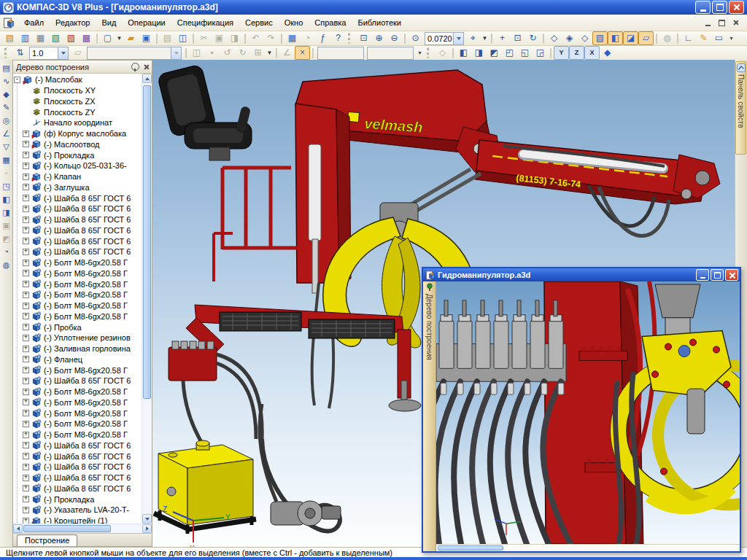 Image resolution: width=747 pixels, height=560 pixels. I want to click on doc-assembly-icon: ▨, so click(71, 38).